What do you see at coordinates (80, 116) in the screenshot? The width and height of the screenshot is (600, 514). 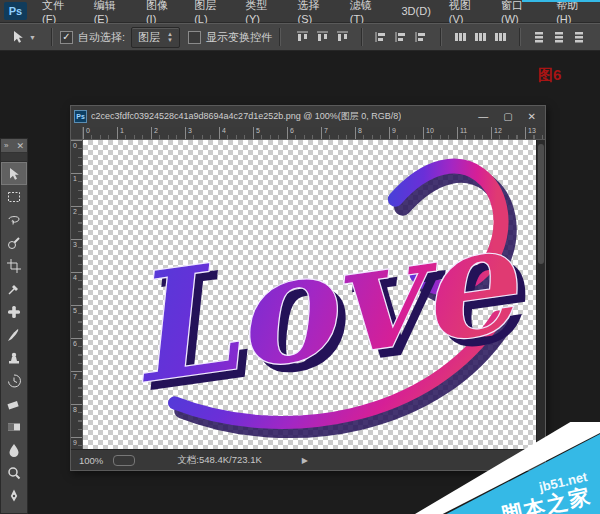 I see `document-ps-icon: Ps` at bounding box center [80, 116].